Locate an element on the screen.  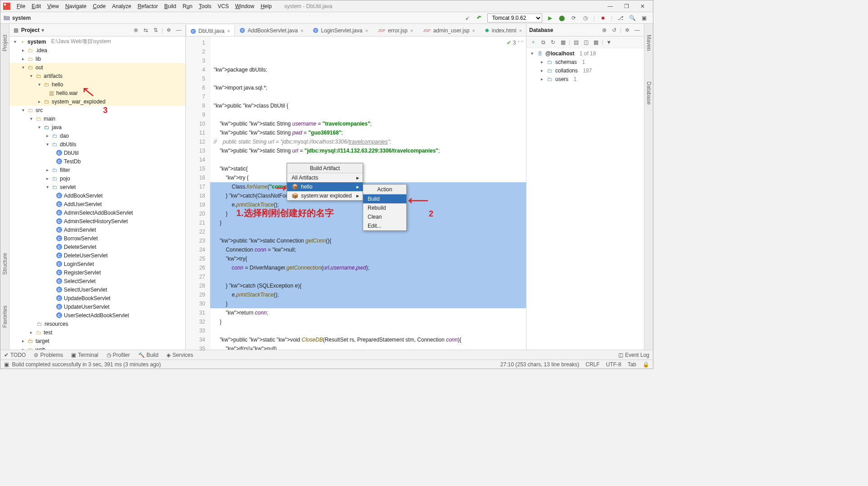
menu-tools: Tools is located at coordinates (205, 6).